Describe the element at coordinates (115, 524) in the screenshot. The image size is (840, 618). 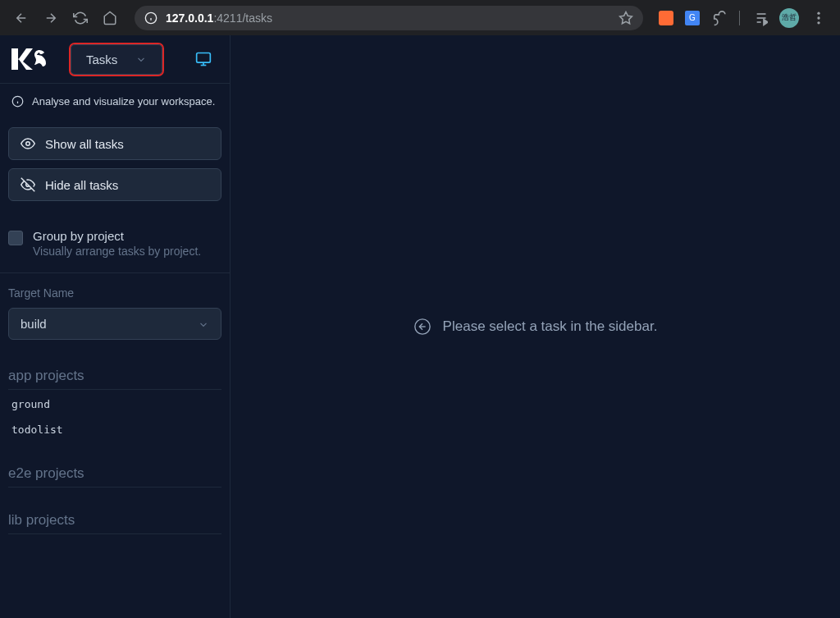
I see `lib-projects-header: lib projects` at that location.